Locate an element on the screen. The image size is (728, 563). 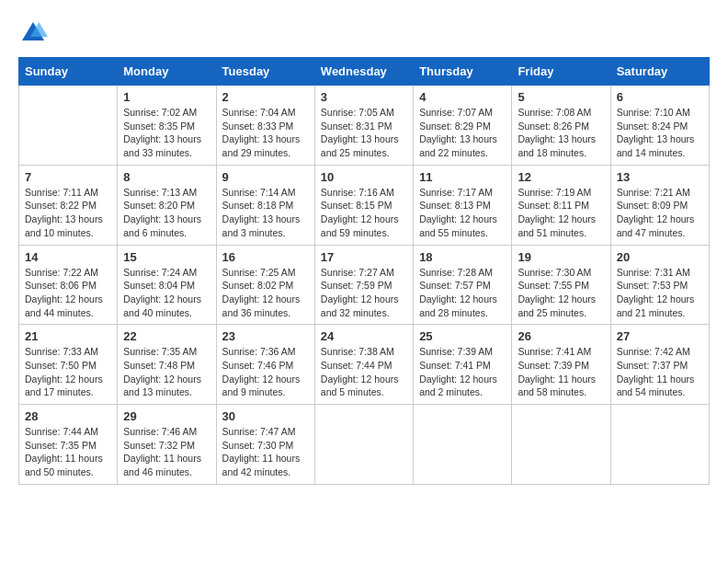
week-row-4: 21Sunrise: 7:33 AM Sunset: 7:50 PM Dayli… is located at coordinates (364, 364).